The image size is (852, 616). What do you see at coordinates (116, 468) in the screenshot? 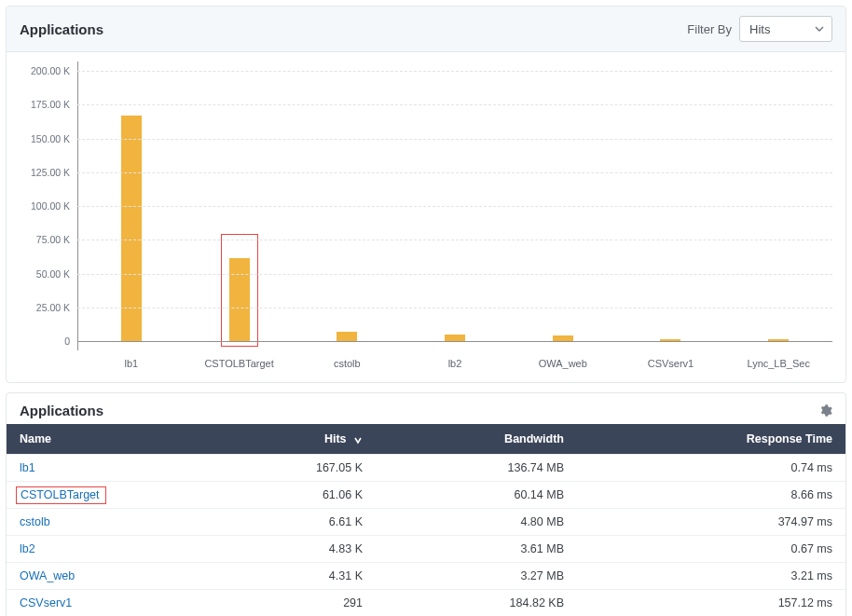
I see `cell-name: lb1` at bounding box center [116, 468].